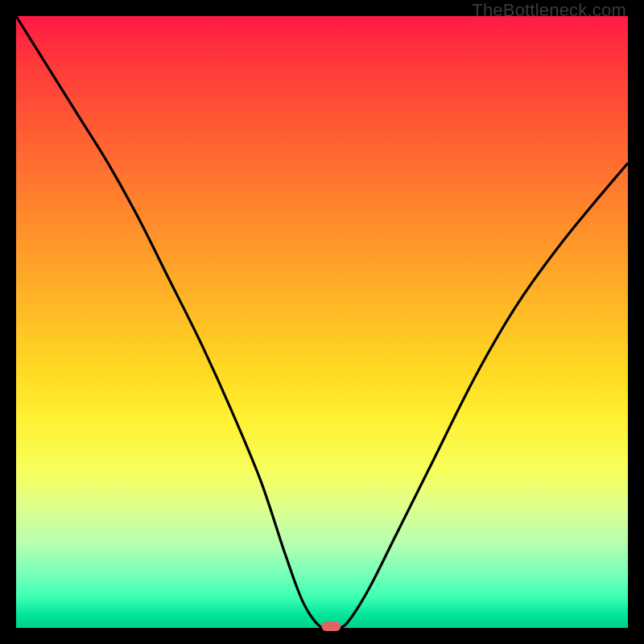  What do you see at coordinates (331, 626) in the screenshot?
I see `optimum-marker` at bounding box center [331, 626].